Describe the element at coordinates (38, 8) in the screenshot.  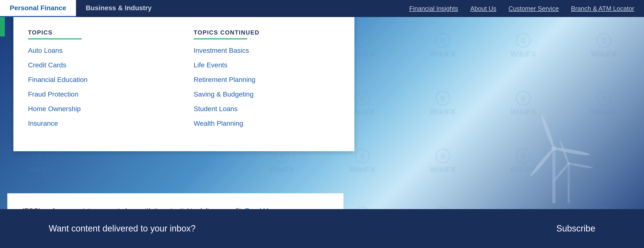
I see `tab-personal-finance: Personal Finance` at that location.